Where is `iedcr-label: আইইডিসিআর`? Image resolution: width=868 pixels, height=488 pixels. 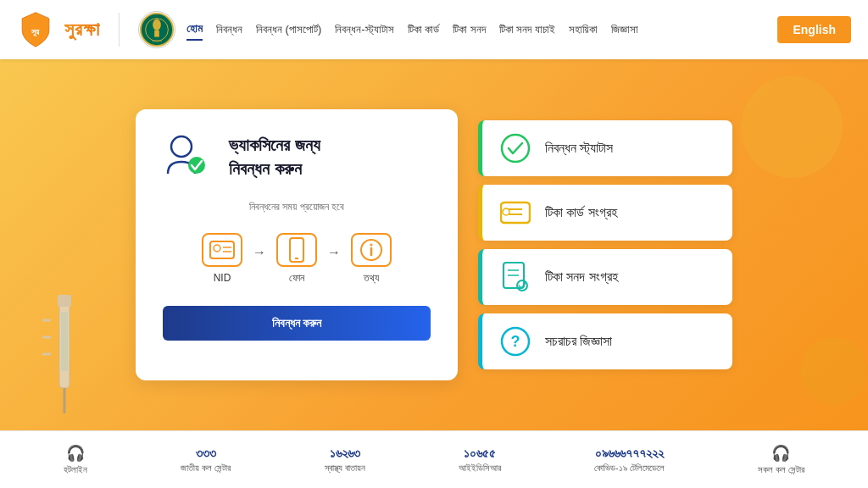
iedcr-label: আইইডিসিআর is located at coordinates (480, 468).